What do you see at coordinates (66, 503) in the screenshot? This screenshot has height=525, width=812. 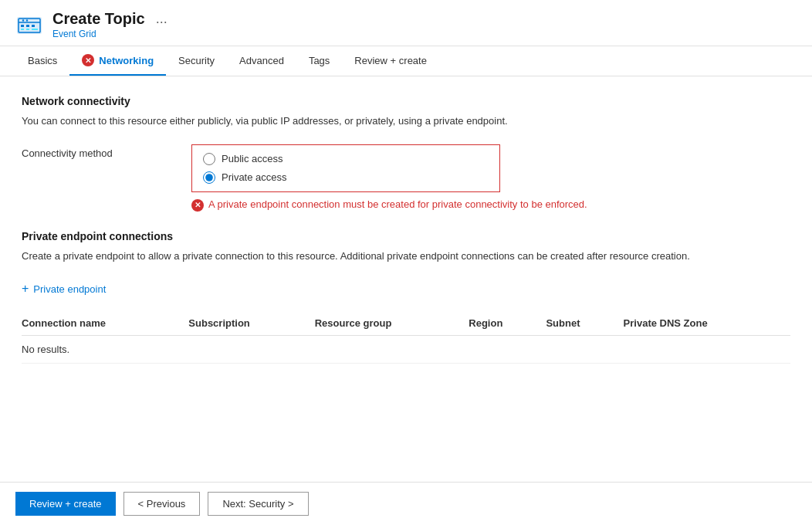 I see `review-create-button: Review + create` at bounding box center [66, 503].